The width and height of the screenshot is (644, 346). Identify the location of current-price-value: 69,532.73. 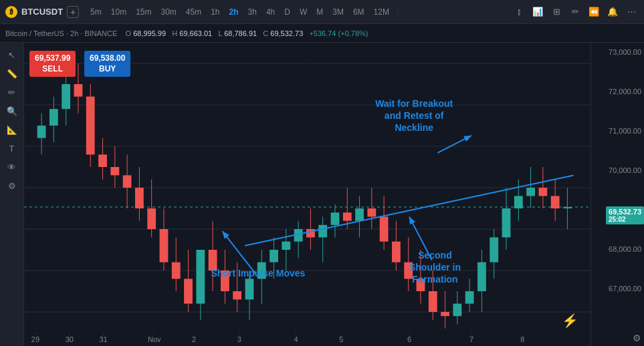
(625, 212).